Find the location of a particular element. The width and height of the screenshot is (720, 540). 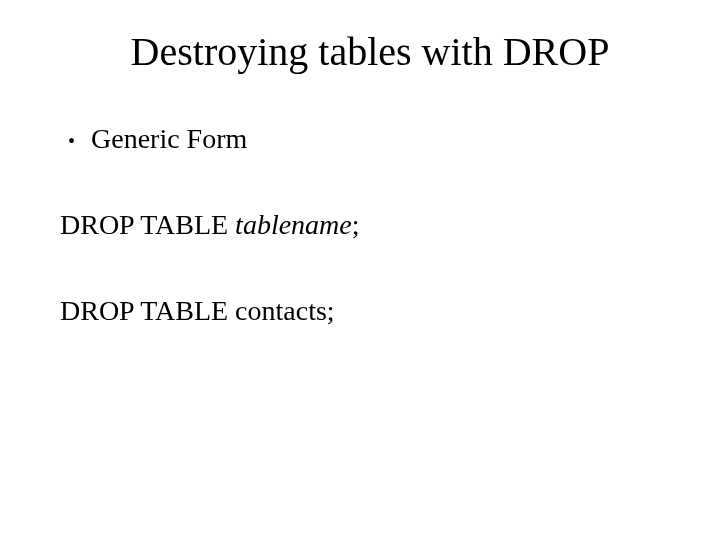

drop-table-prefix: DROP TABLE is located at coordinates (148, 224).